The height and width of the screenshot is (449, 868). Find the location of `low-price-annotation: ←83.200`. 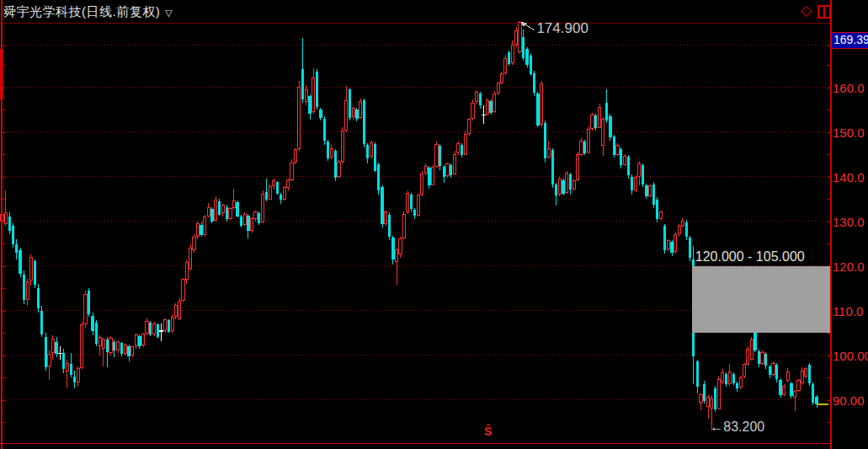

low-price-annotation: ←83.200 is located at coordinates (738, 427).